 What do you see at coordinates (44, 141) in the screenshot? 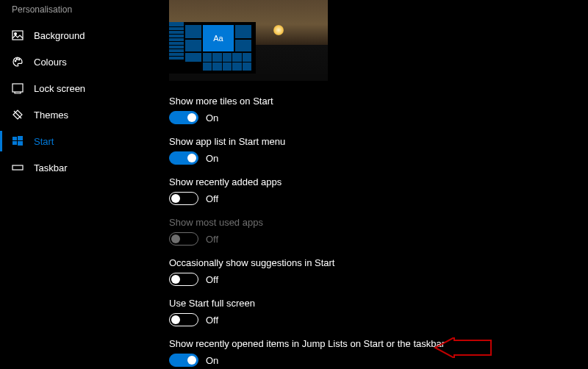
I see `sidebar-item-label: Start` at bounding box center [44, 141].